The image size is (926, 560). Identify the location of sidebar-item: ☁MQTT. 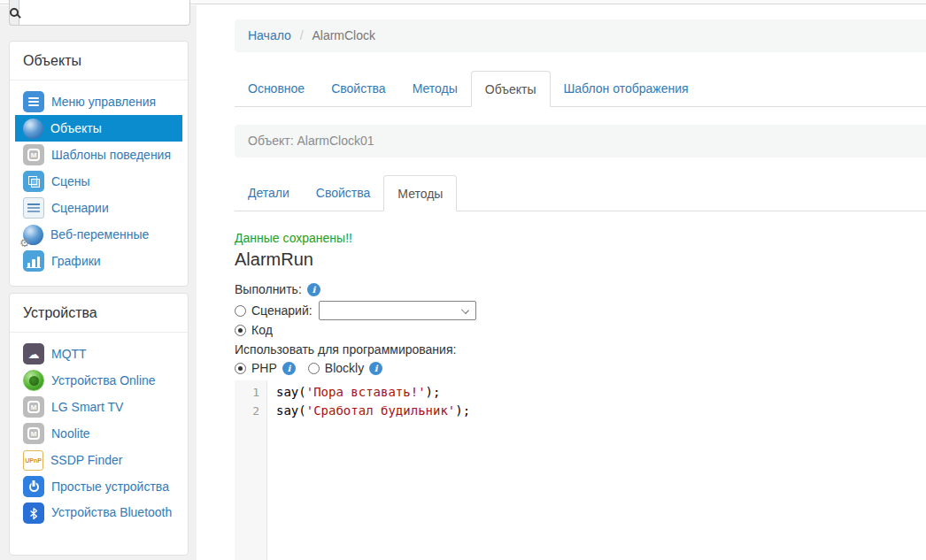
(99, 354).